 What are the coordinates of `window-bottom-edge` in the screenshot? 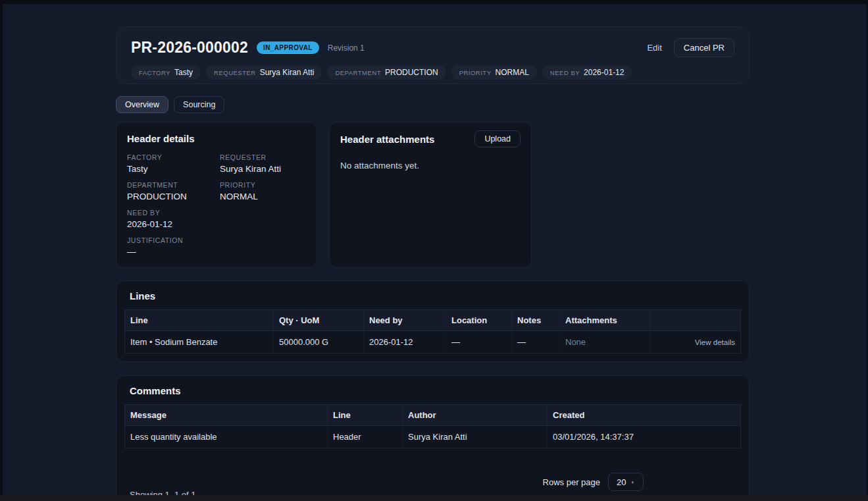 It's located at (434, 498).